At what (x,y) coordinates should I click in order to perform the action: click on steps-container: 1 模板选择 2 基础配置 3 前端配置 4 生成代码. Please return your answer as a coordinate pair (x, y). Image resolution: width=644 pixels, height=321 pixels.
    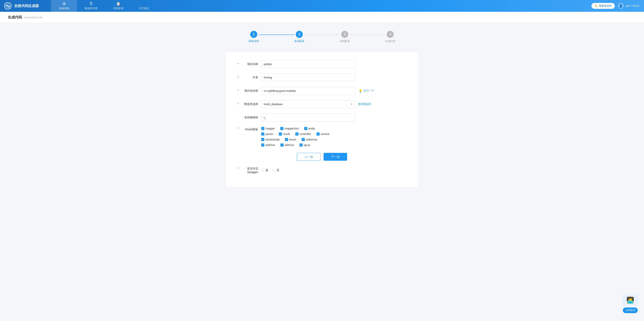
    Looking at the image, I should click on (322, 37).